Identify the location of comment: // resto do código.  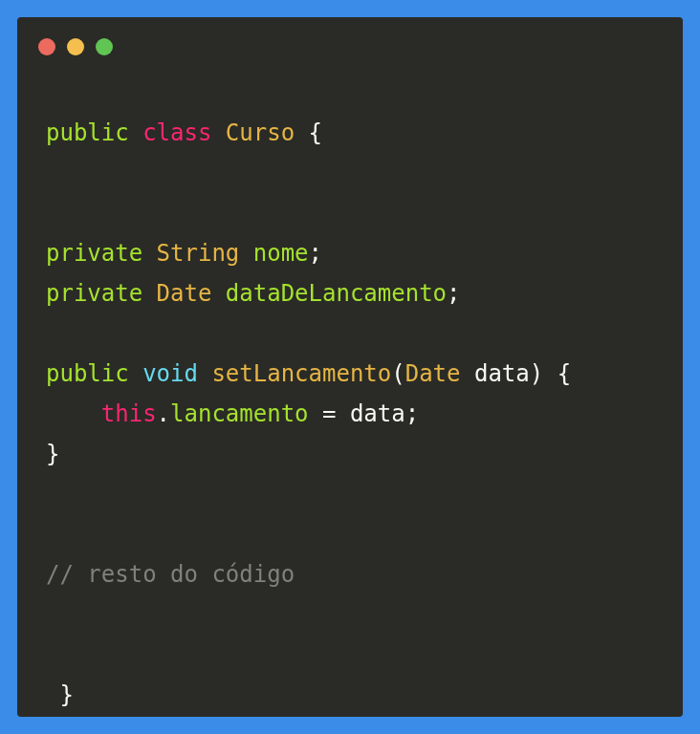
(170, 574).